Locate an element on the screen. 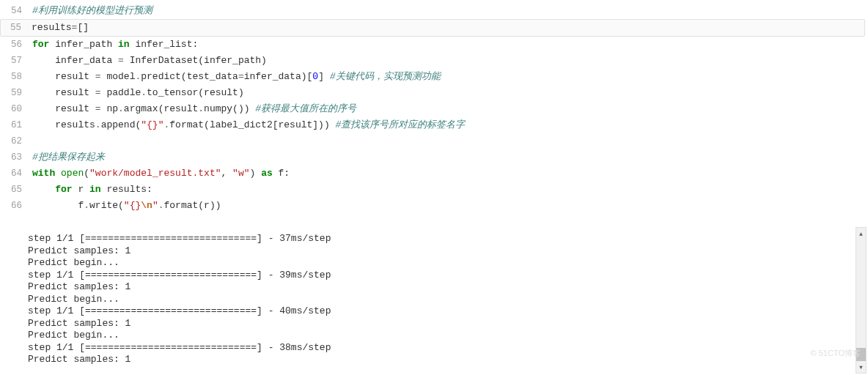 The height and width of the screenshot is (375, 868). line-number: 64 is located at coordinates (15, 174).